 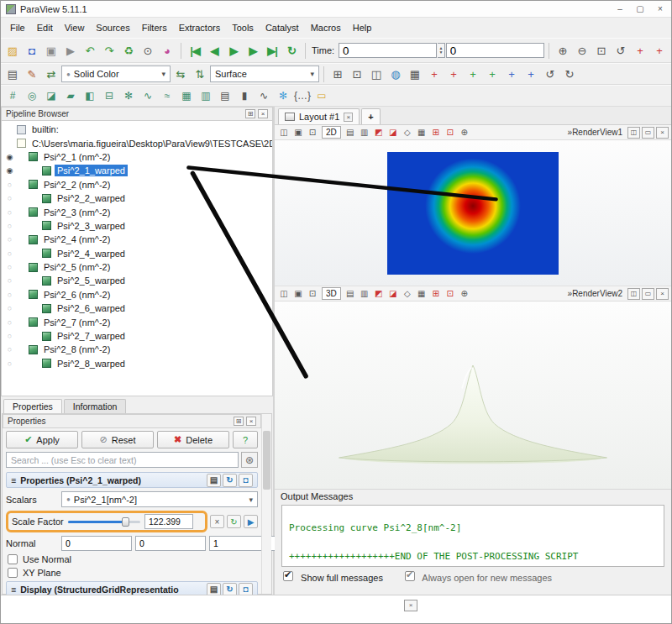 What do you see at coordinates (171, 543) in the screenshot?
I see `normal-y-input` at bounding box center [171, 543].